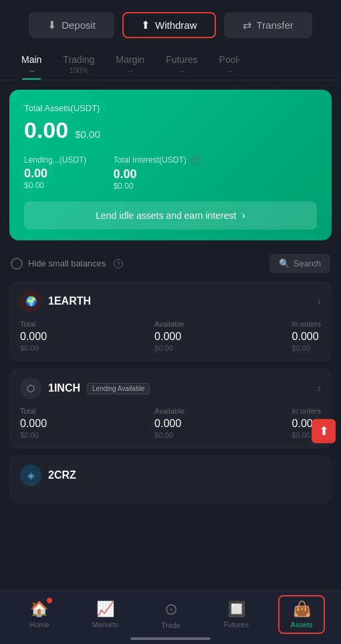 The width and height of the screenshot is (341, 644). Describe the element at coordinates (275, 25) in the screenshot. I see `transfer-label: Transfer` at that location.